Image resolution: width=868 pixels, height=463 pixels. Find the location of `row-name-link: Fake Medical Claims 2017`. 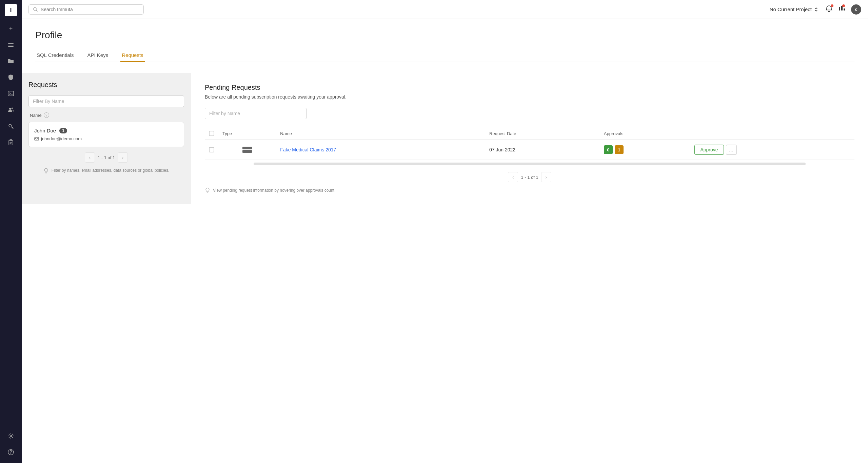

row-name-link: Fake Medical Claims 2017 is located at coordinates (308, 150).